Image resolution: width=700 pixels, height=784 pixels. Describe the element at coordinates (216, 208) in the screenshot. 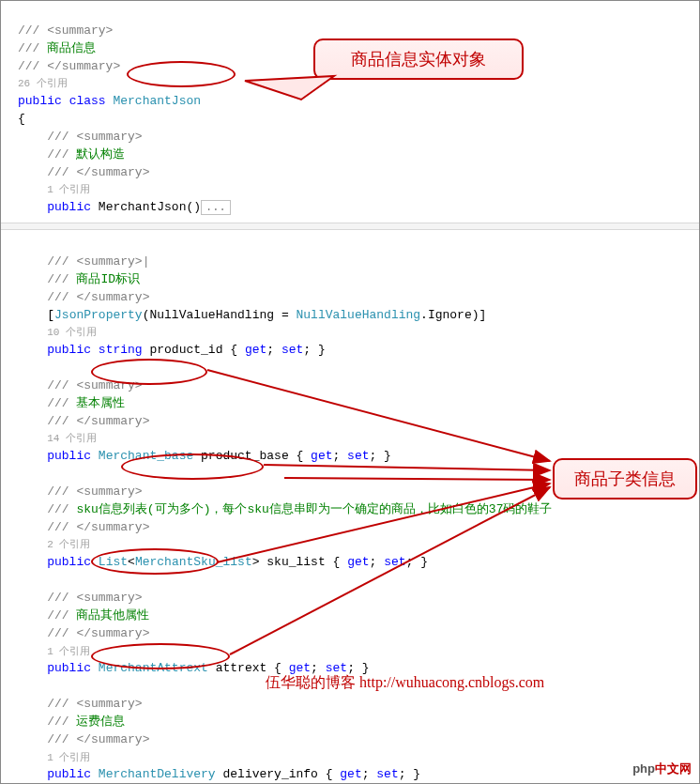

I see `collapse-toggle: ...` at that location.